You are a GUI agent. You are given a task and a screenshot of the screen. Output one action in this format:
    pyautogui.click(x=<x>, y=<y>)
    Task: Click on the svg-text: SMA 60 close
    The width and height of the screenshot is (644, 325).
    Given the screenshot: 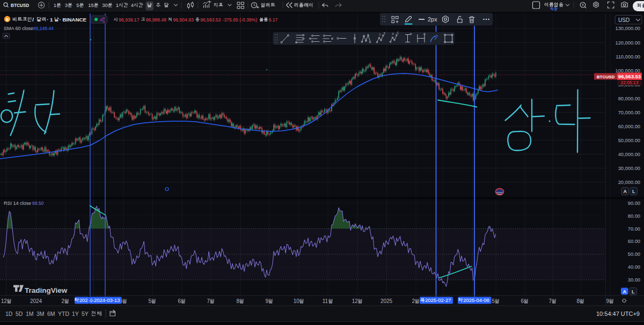 What is the action you would take?
    pyautogui.click(x=18, y=28)
    